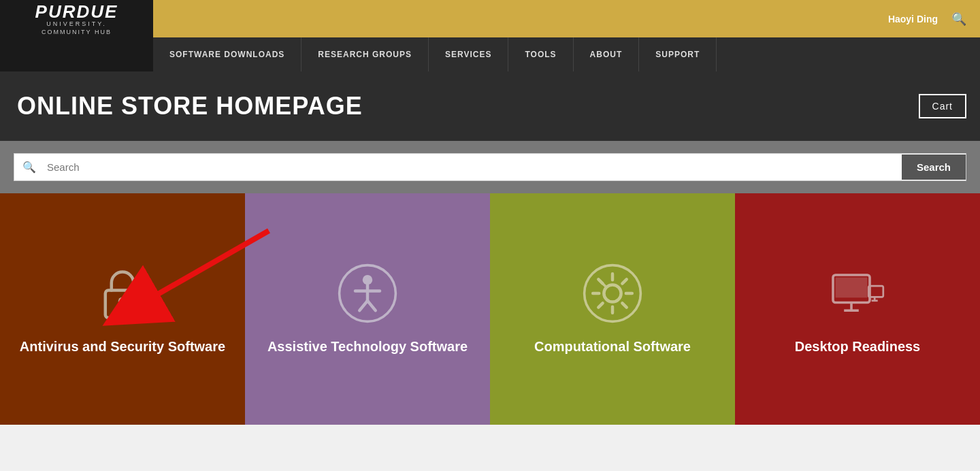 The height and width of the screenshot is (471, 980). Describe the element at coordinates (934, 167) in the screenshot. I see `search-button: Search` at that location.